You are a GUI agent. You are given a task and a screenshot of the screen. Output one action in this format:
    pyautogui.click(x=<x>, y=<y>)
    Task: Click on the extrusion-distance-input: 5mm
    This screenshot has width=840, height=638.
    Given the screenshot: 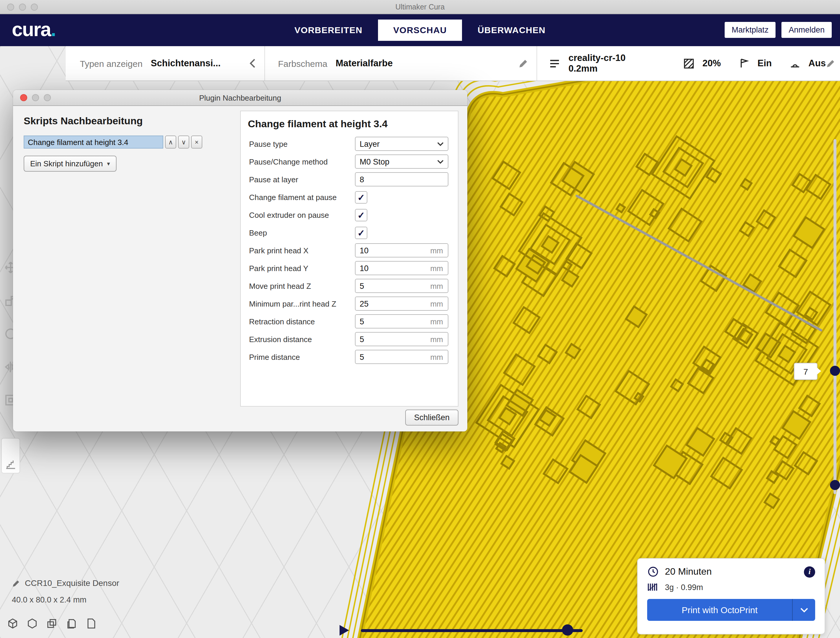 What is the action you would take?
    pyautogui.click(x=402, y=339)
    